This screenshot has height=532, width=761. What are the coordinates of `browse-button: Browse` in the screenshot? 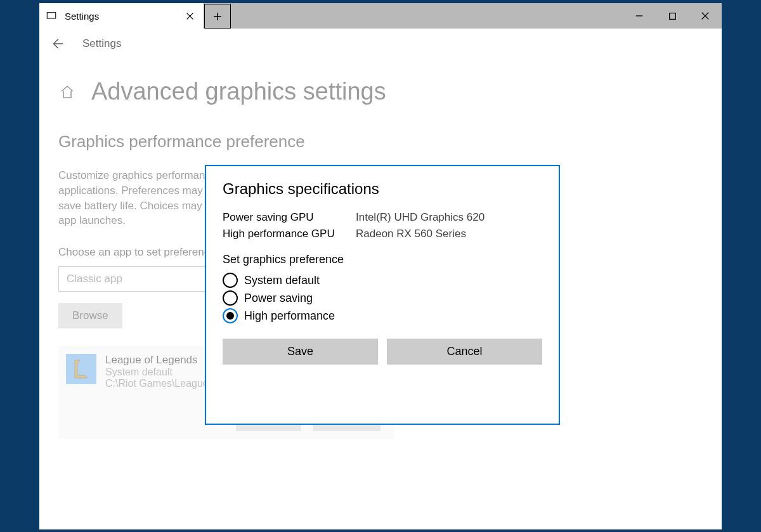 It's located at (90, 316).